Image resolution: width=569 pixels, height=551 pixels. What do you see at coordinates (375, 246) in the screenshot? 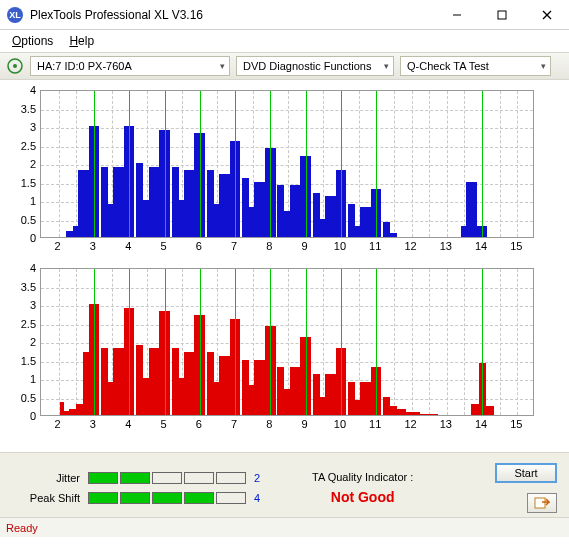
I see `xtick: 11` at bounding box center [375, 246].